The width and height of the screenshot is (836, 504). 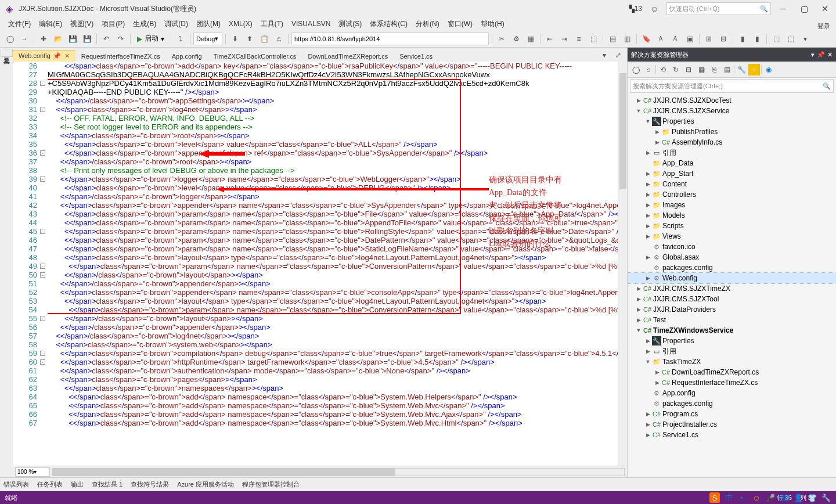 I want to click on tree-item: ⚙App.config, so click(x=732, y=393).